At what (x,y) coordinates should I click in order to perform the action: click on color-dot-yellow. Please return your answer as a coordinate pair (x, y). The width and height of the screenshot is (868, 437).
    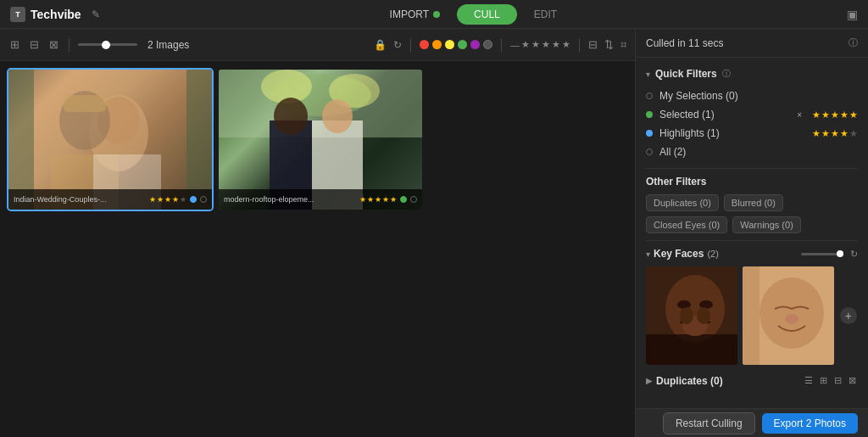
    Looking at the image, I should click on (449, 44).